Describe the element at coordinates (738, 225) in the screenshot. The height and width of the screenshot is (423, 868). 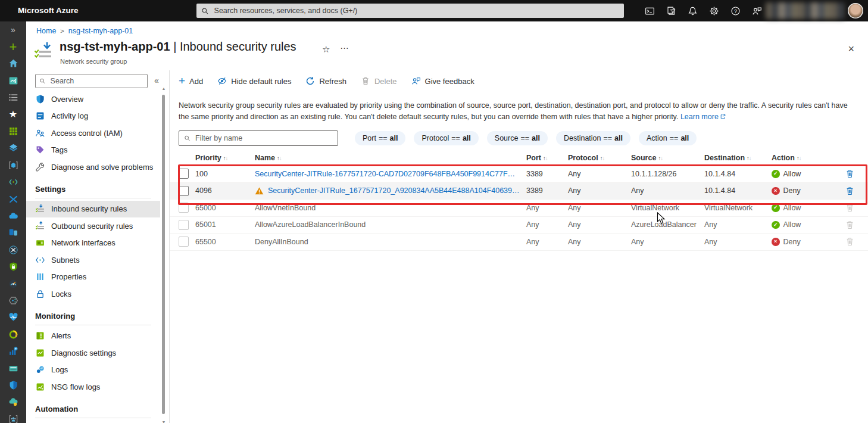
I see `destination-cell: Any` at that location.